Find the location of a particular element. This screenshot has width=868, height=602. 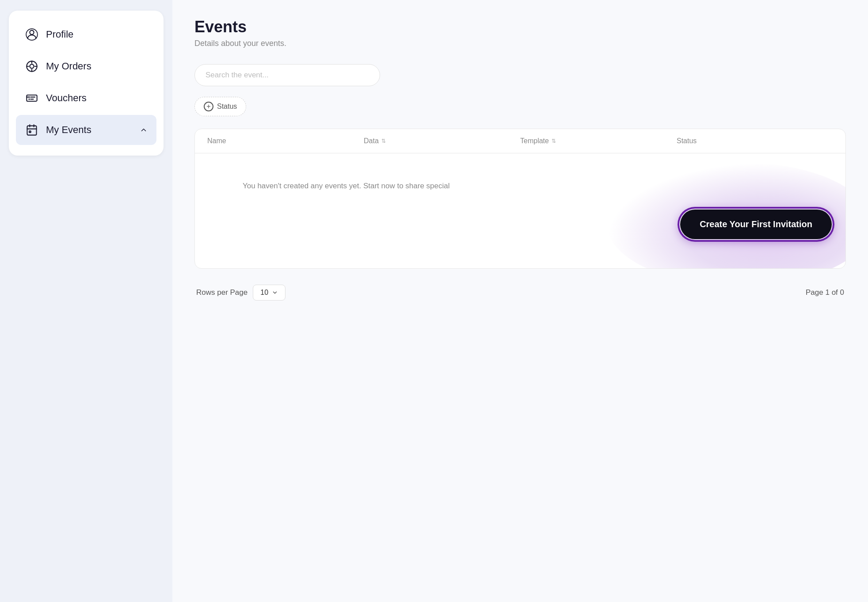

sort-icon-data: ⇅ is located at coordinates (383, 141).